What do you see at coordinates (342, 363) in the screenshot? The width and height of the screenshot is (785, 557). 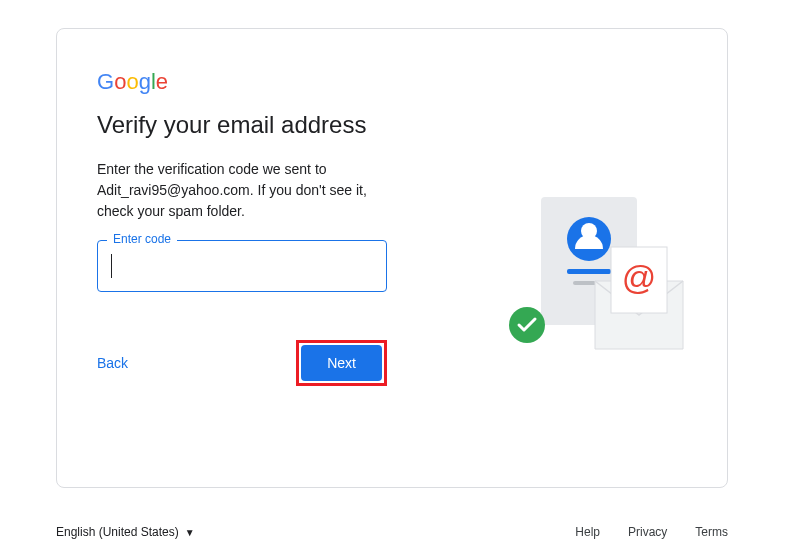 I see `next-button: Next` at bounding box center [342, 363].